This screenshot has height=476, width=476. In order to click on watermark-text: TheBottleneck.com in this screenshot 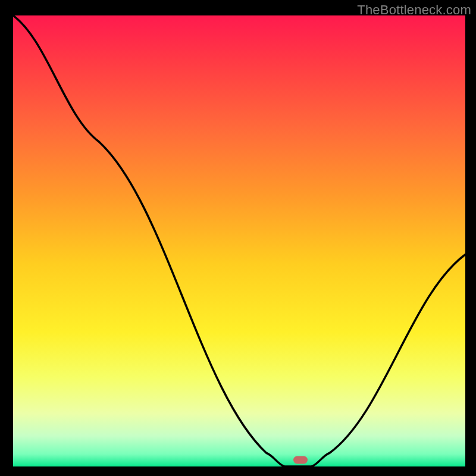, I will do `click(414, 10)`.